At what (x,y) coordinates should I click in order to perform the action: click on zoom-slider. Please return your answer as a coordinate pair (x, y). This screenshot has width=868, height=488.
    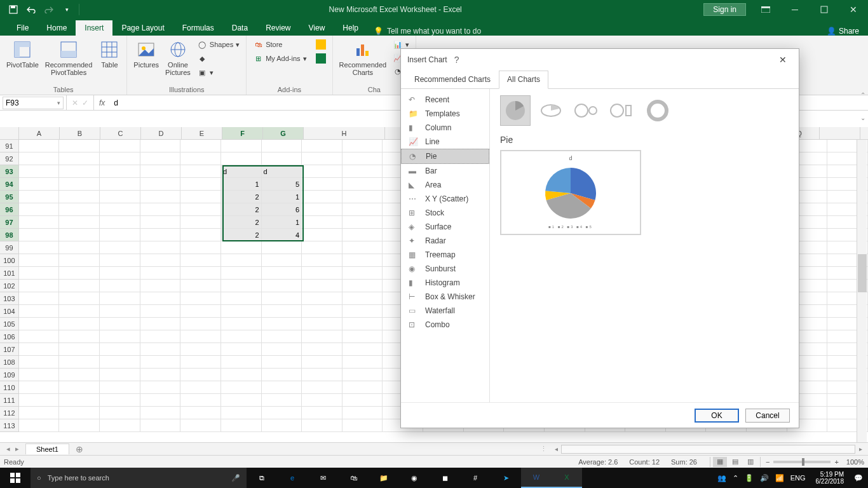
    Looking at the image, I should click on (802, 462).